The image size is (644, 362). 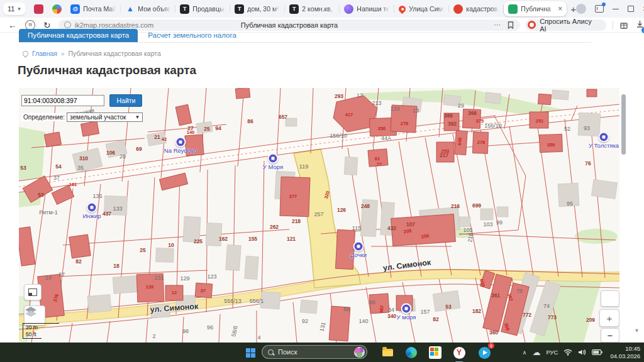 What do you see at coordinates (223, 239) in the screenshot?
I see `parcel-label: 162` at bounding box center [223, 239].